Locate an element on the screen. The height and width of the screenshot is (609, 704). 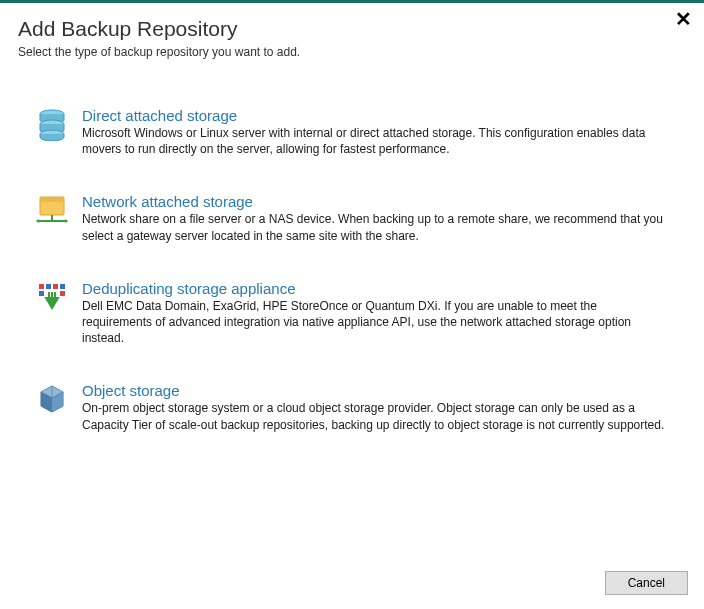
page-subtitle: Select the type of backup repository you… is located at coordinates (352, 52).